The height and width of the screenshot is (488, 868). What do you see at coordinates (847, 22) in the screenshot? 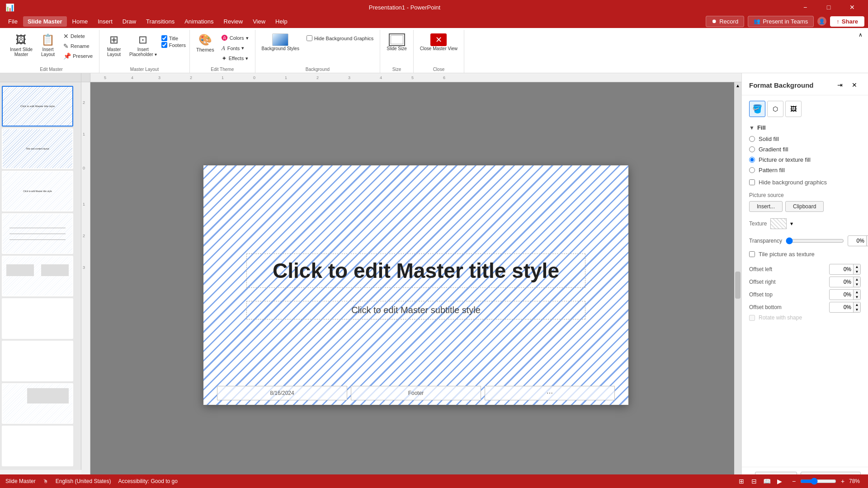
I see `share-button: ↑ Share` at bounding box center [847, 22].